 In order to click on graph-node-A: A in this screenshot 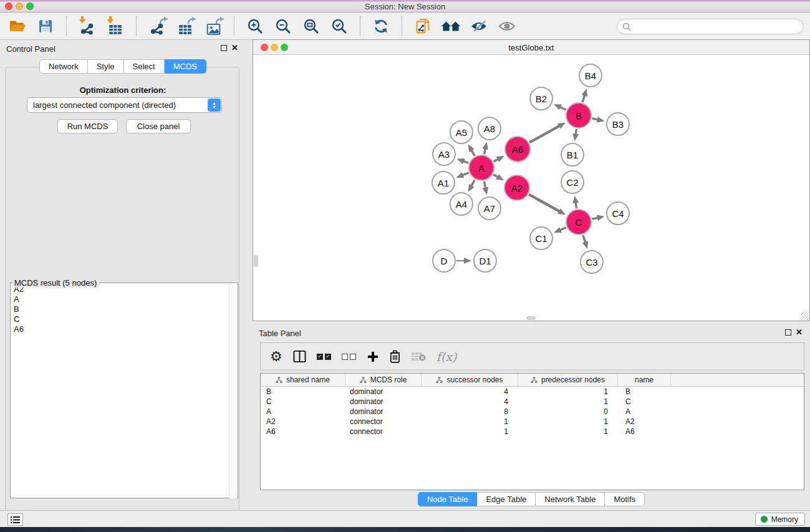, I will do `click(481, 168)`.